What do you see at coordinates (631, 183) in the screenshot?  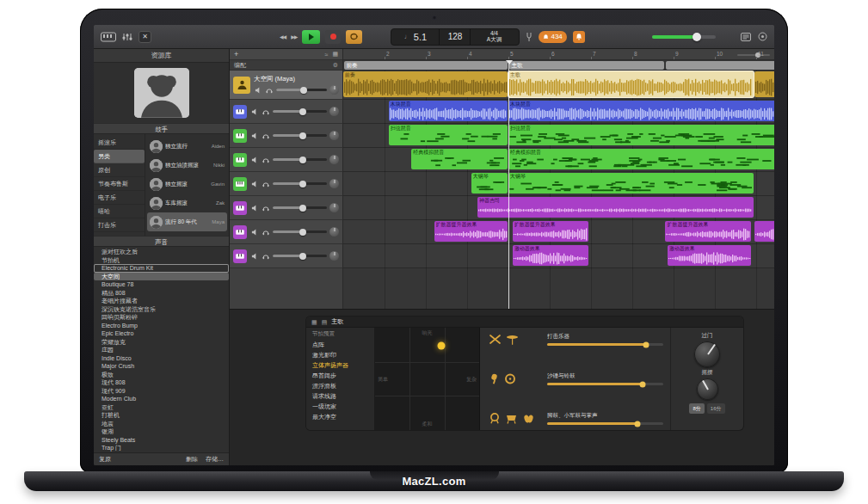 I see `region: 大钢琴` at bounding box center [631, 183].